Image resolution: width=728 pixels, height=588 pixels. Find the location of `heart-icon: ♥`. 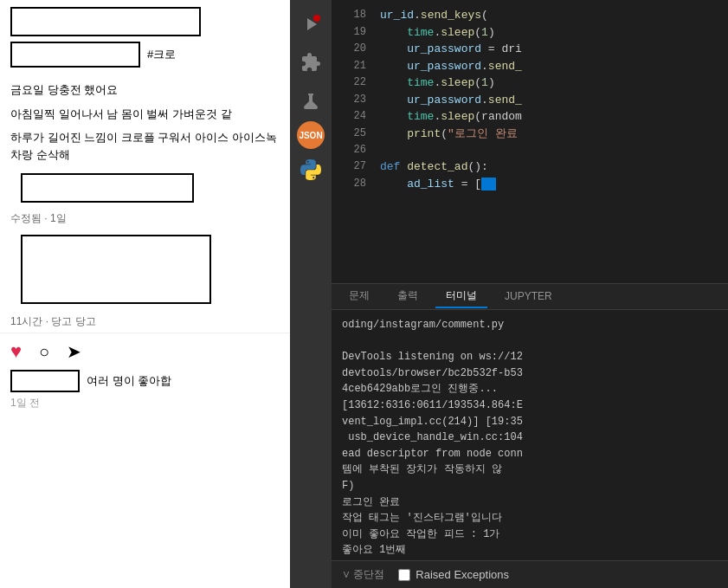

heart-icon: ♥ is located at coordinates (16, 352).